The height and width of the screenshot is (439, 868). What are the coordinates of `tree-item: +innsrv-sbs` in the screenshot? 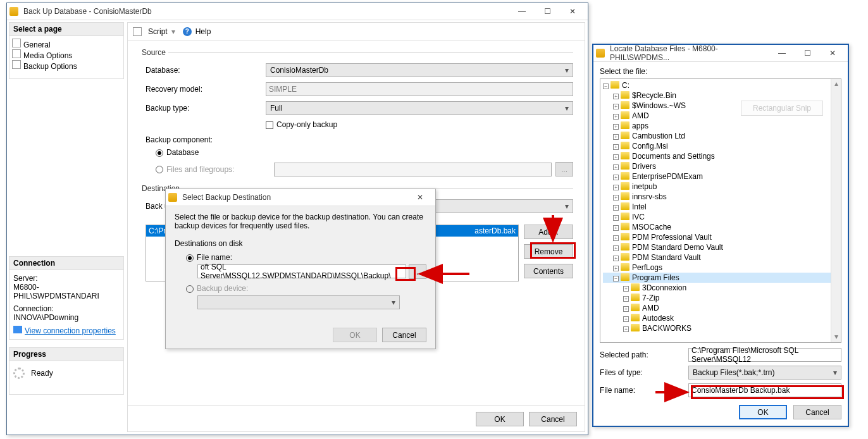 It's located at (721, 197).